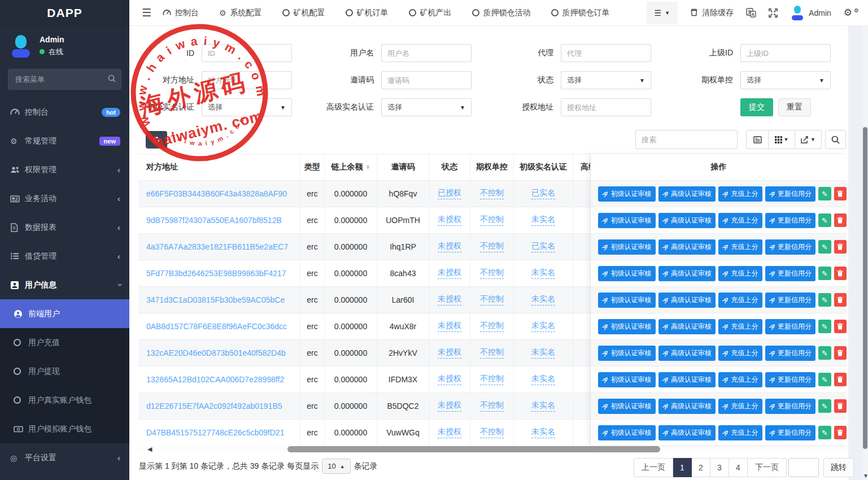  Describe the element at coordinates (215, 406) in the screenshot. I see `cell-address-value: d12E26715E7fAA2c092f492ab0191B5` at that location.